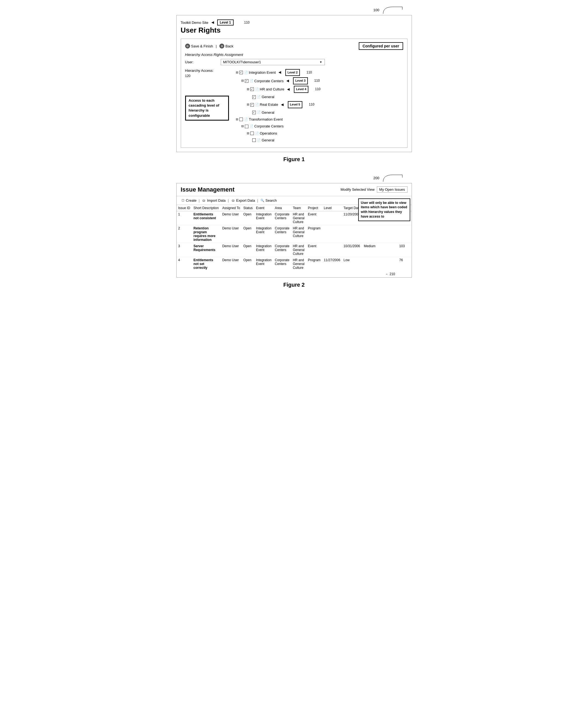 Image resolution: width=588 pixels, height=715 pixels. Describe the element at coordinates (352, 234) in the screenshot. I see `cell-target-date` at that location.